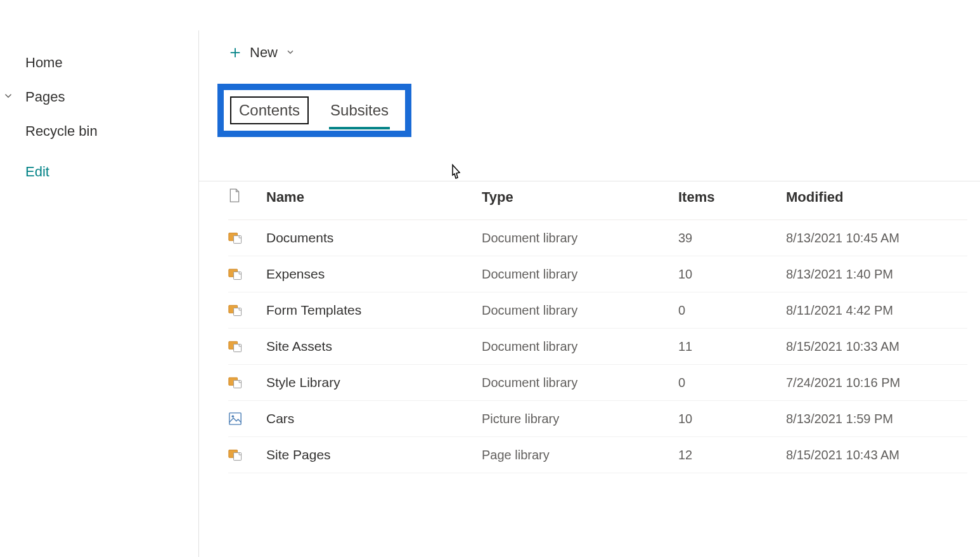 The width and height of the screenshot is (980, 557). I want to click on tab-subsites-label: Subsites, so click(359, 110).